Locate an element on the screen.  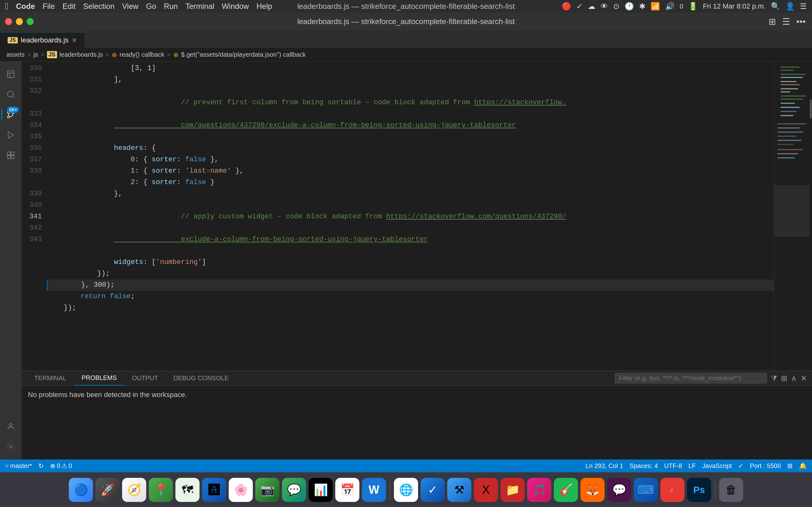
layout-icon: ☰ is located at coordinates (786, 21).